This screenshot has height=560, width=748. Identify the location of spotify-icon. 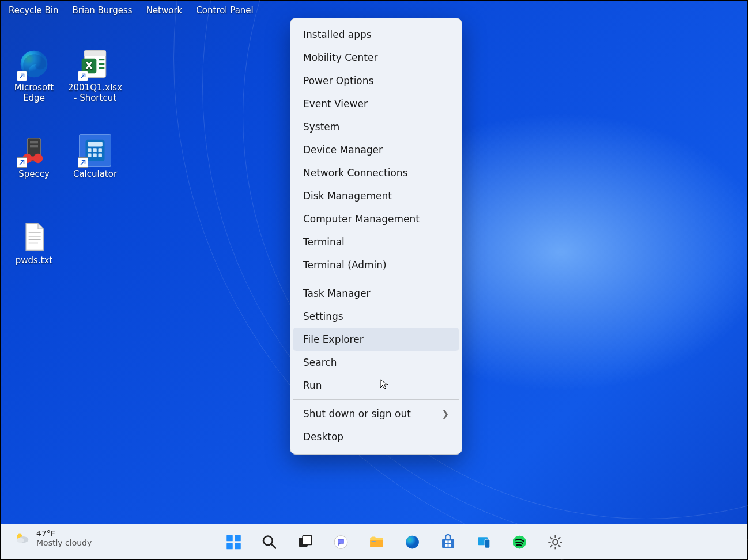
(520, 542).